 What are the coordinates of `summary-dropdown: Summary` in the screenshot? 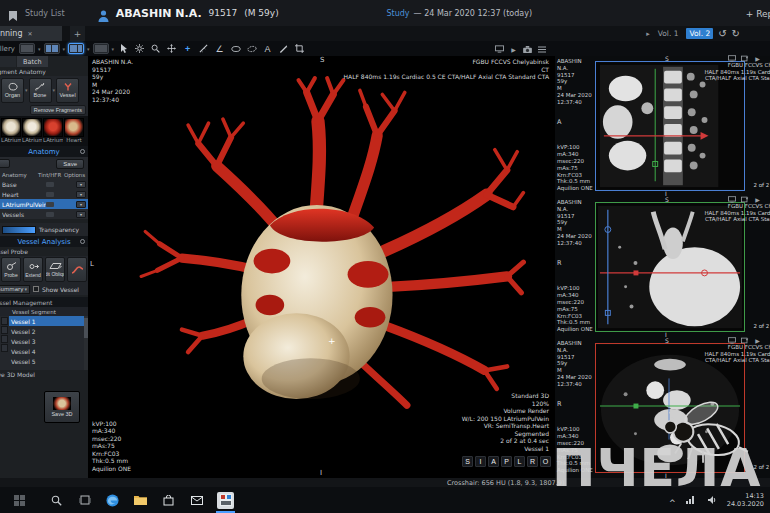 It's located at (15, 290).